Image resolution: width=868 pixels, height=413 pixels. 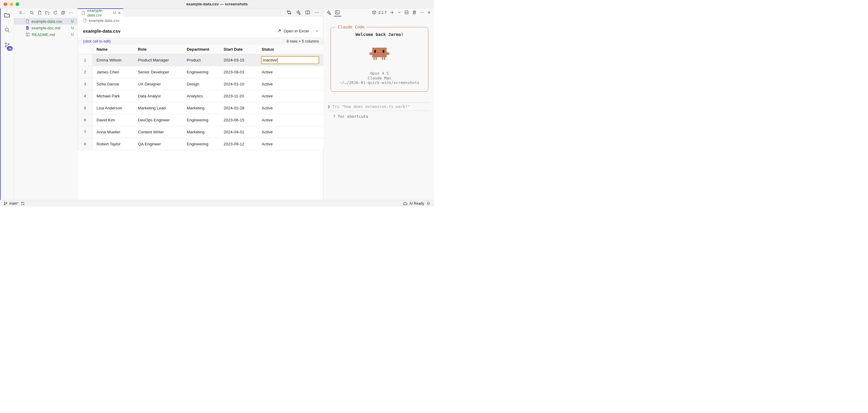 I want to click on csv-viewer-header: example-data.csv Open in Excel, so click(x=200, y=31).